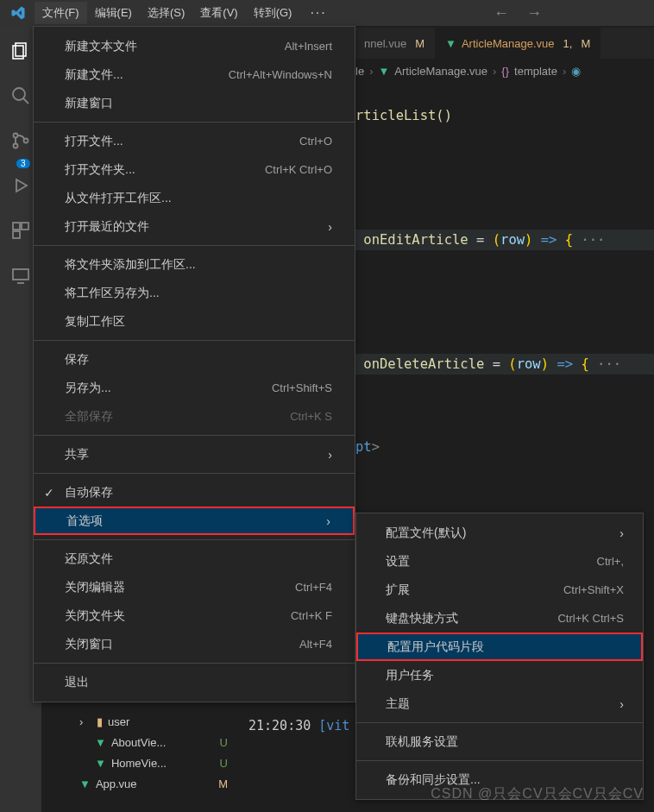  What do you see at coordinates (166, 13) in the screenshot?
I see `menu-select: 选择(S)` at bounding box center [166, 13].